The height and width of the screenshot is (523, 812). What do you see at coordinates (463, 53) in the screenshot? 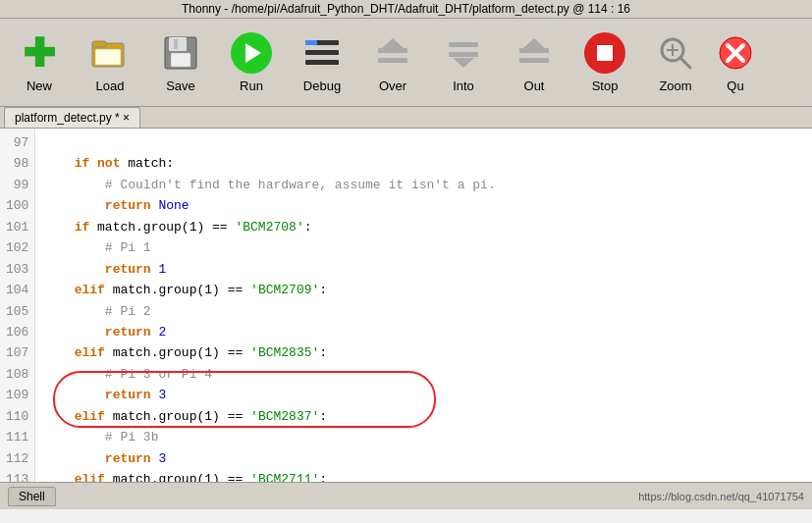
I see `into-icon` at bounding box center [463, 53].